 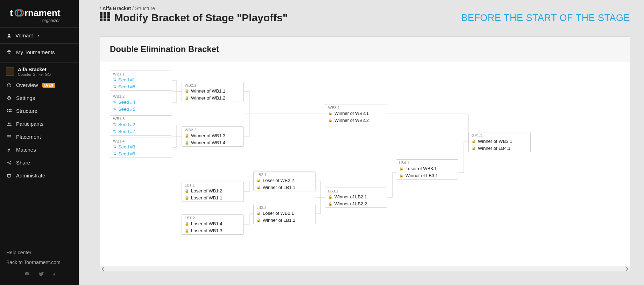 What do you see at coordinates (213, 198) in the screenshot?
I see `locked-slot: 🔒Loser of WB1.1` at bounding box center [213, 198].